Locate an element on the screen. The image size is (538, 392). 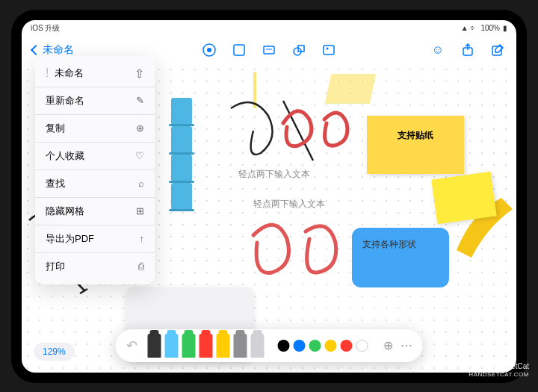
context-menu: ! 未命名 ⇧ 重新命名✎复制⊕个人收藏♡查找⌕隐藏网格⊞导出为PDF↑打印⎙ is located at coordinates (95, 170).